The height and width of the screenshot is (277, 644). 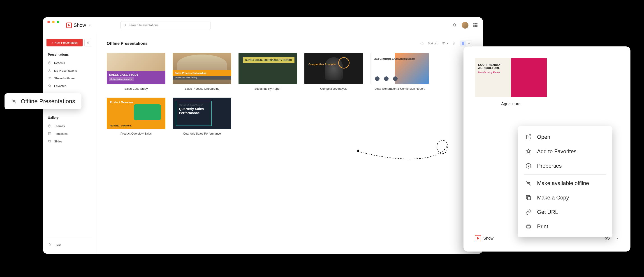 What do you see at coordinates (50, 141) in the screenshot?
I see `slides-icon` at bounding box center [50, 141].